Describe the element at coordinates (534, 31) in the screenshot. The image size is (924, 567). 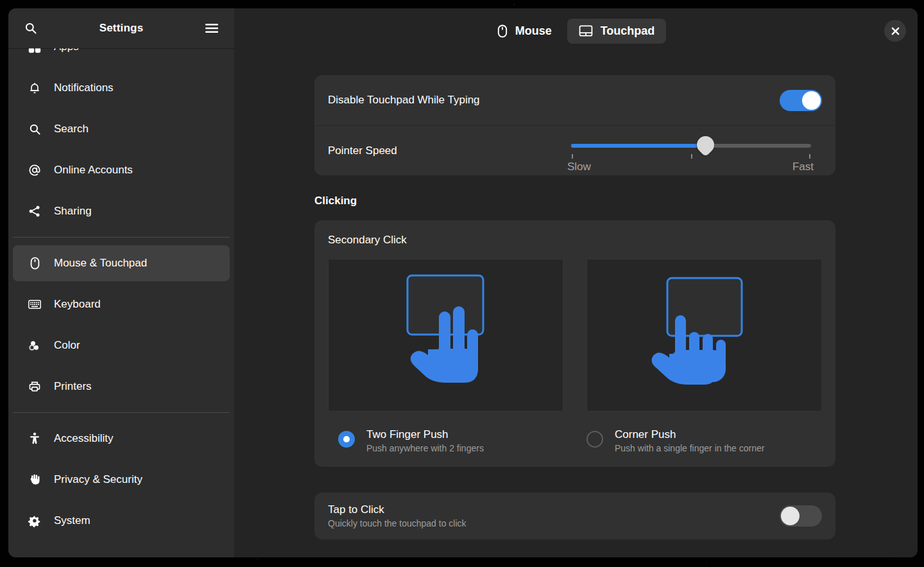
I see `tab-mouse-label: Mouse` at that location.